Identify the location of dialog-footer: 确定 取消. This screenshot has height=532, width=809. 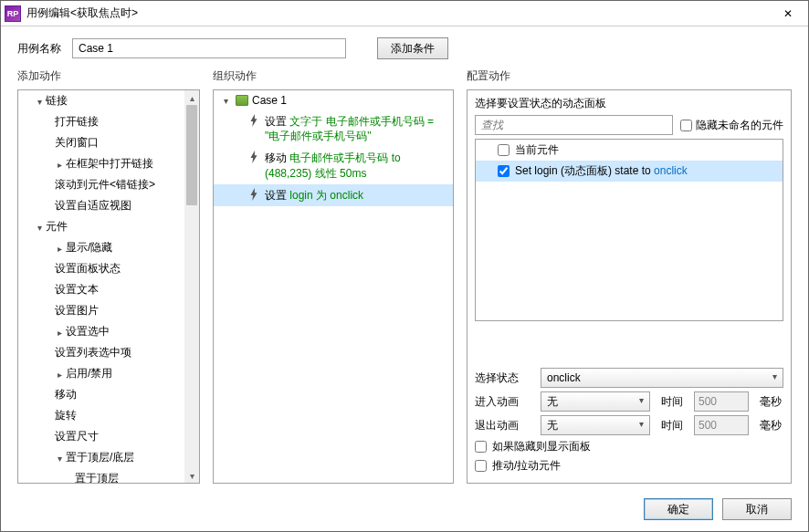
(404, 511).